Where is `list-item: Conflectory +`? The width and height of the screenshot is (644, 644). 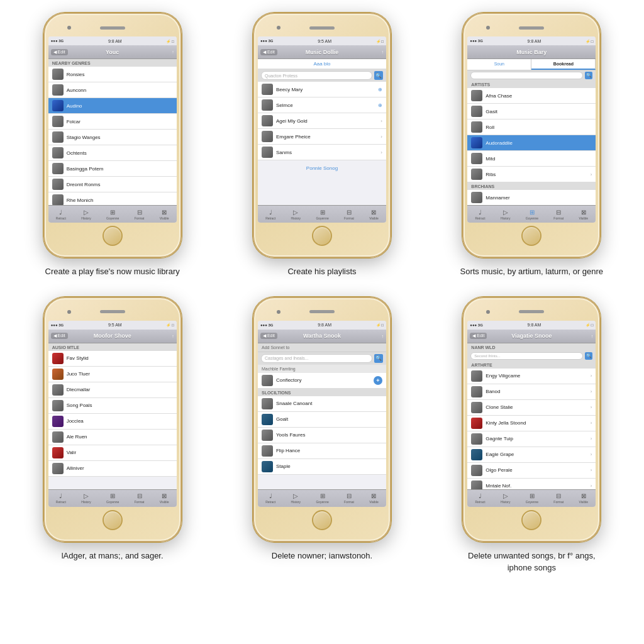 list-item: Conflectory + is located at coordinates (322, 381).